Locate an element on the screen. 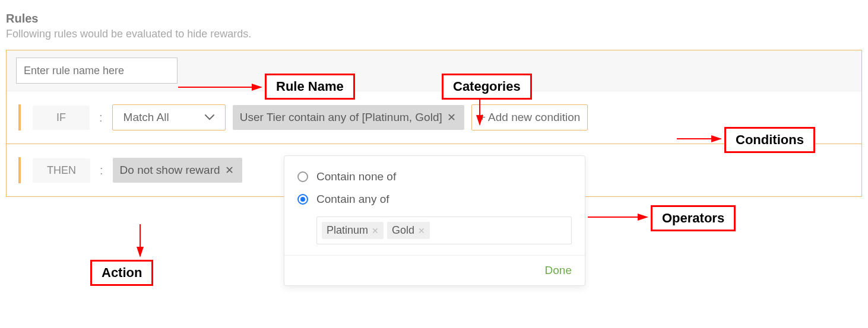 The height and width of the screenshot is (328, 868). page-title: Rules is located at coordinates (434, 19).